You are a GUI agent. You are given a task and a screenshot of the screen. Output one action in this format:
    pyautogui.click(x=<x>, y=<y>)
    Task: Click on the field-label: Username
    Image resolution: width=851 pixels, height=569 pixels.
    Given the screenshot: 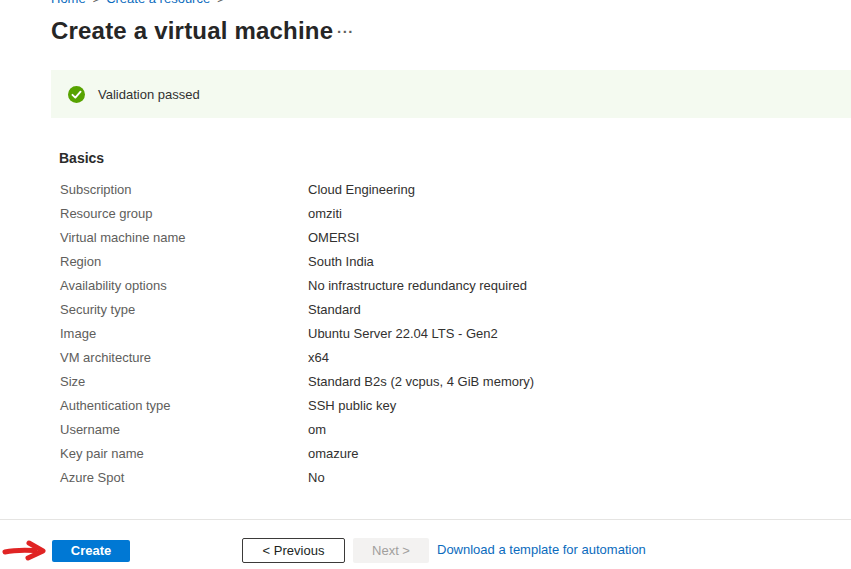 What is the action you would take?
    pyautogui.click(x=184, y=430)
    